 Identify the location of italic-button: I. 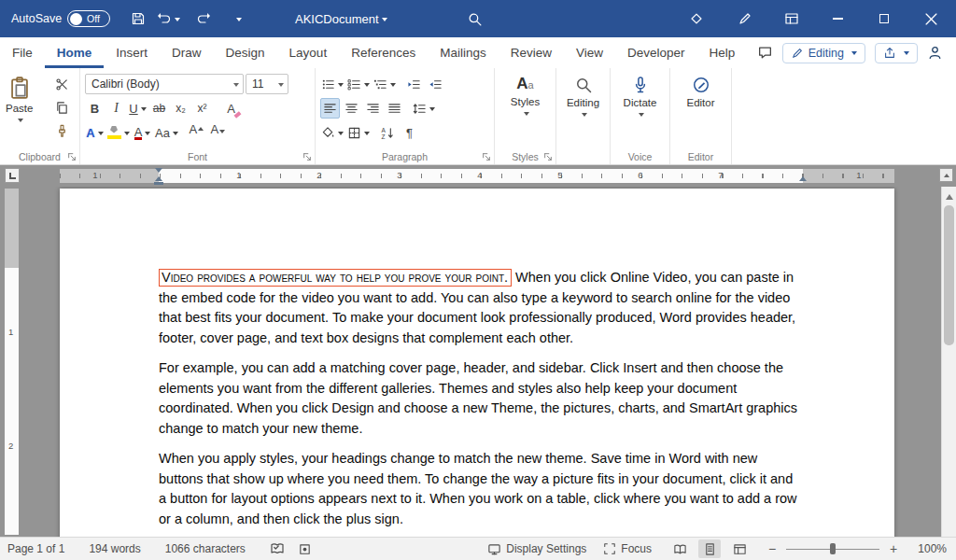
(116, 108).